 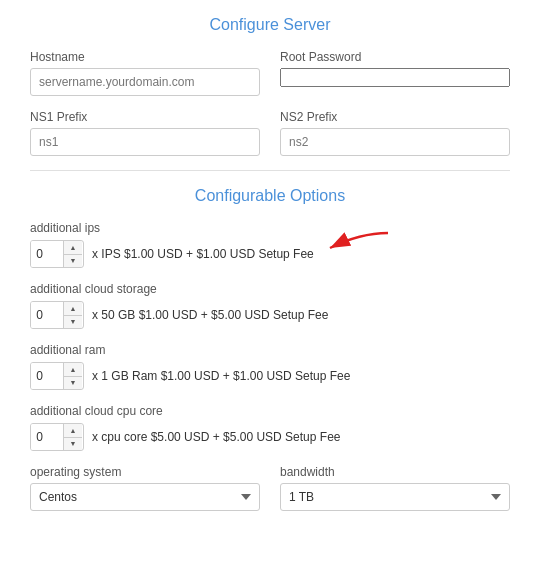 What do you see at coordinates (270, 25) in the screenshot?
I see `configure-server-title: Configure Server` at bounding box center [270, 25].